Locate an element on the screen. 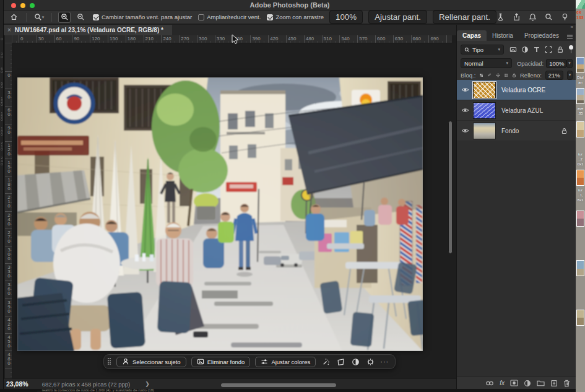 This screenshot has width=585, height=392. fit-screen-button: Ajustar pant. is located at coordinates (397, 17).